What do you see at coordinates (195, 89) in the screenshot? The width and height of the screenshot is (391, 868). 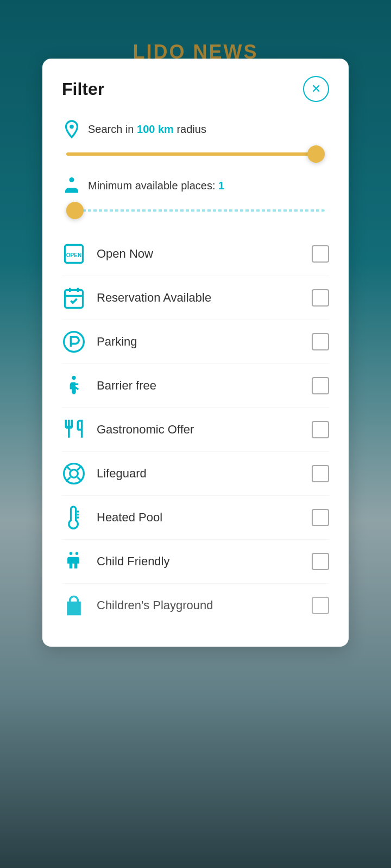 I see `modal-header: Filter` at bounding box center [195, 89].